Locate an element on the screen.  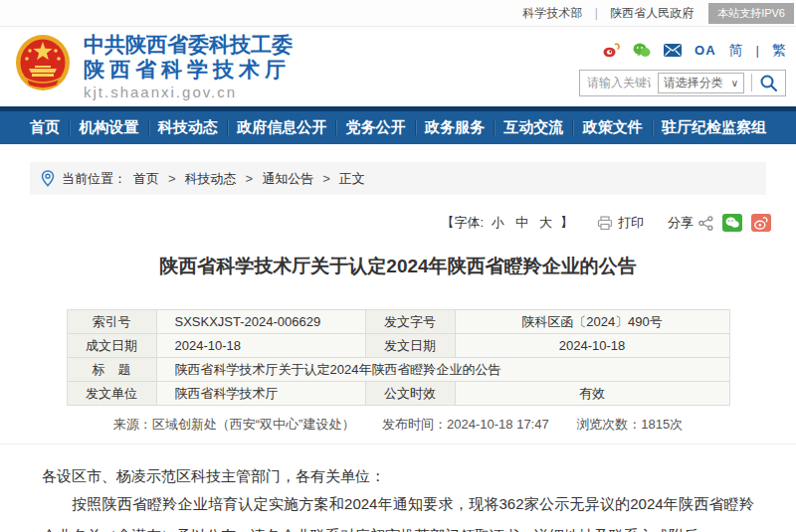
chevron-down-icon: ∨ is located at coordinates (734, 84).